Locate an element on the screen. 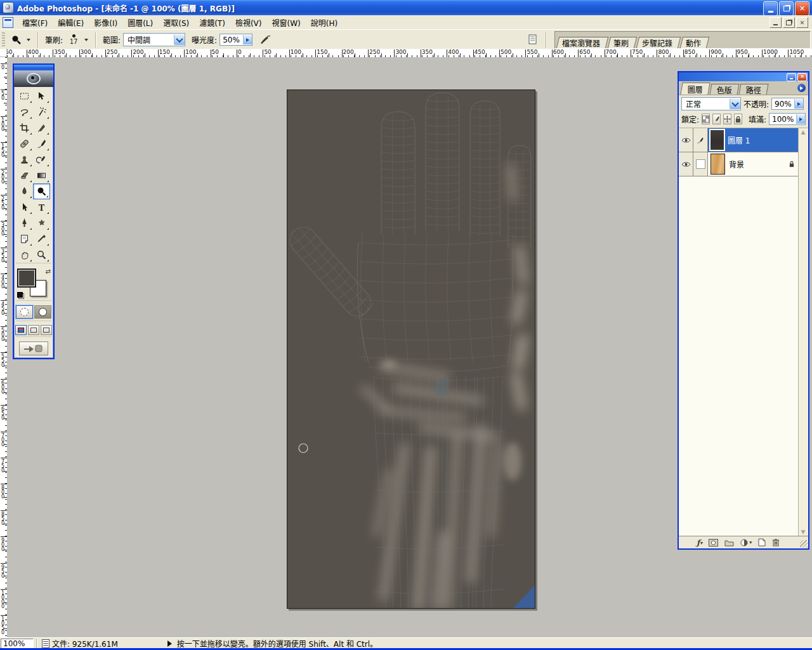  opacity-slider-button is located at coordinates (799, 104).